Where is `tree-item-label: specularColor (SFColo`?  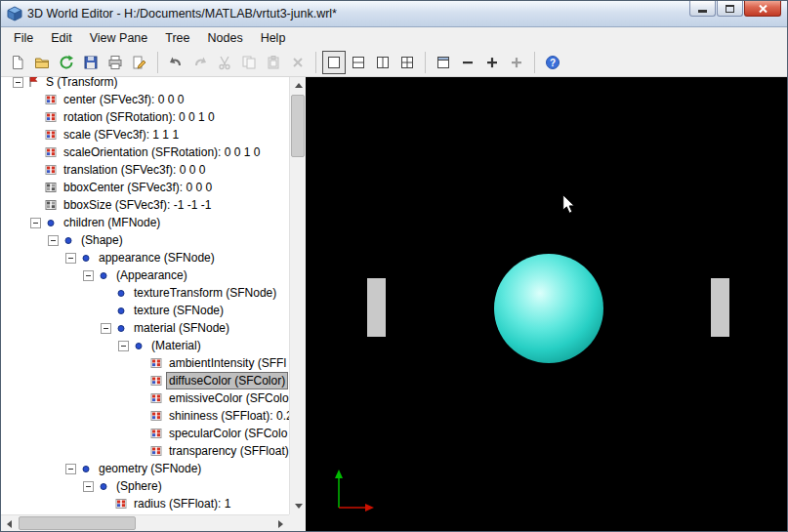 tree-item-label: specularColor (SFColo is located at coordinates (228, 433).